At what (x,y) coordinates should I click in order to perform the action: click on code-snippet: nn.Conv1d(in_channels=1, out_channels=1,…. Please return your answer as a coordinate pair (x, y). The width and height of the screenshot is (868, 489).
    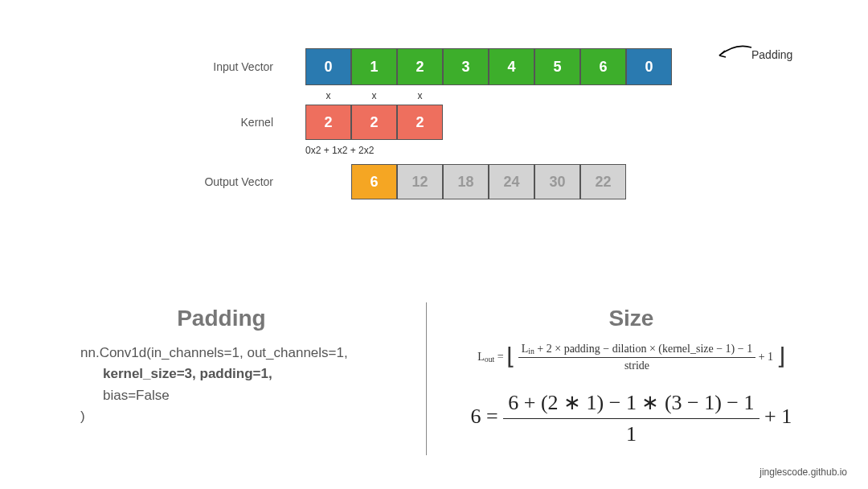
    Looking at the image, I should click on (238, 384).